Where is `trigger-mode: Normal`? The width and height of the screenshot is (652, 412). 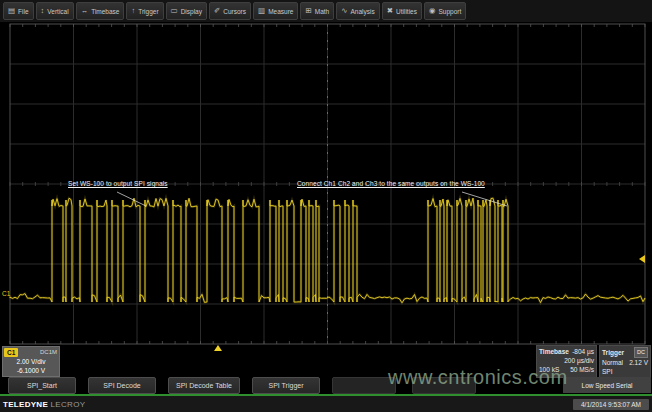 trigger-mode: Normal is located at coordinates (612, 362).